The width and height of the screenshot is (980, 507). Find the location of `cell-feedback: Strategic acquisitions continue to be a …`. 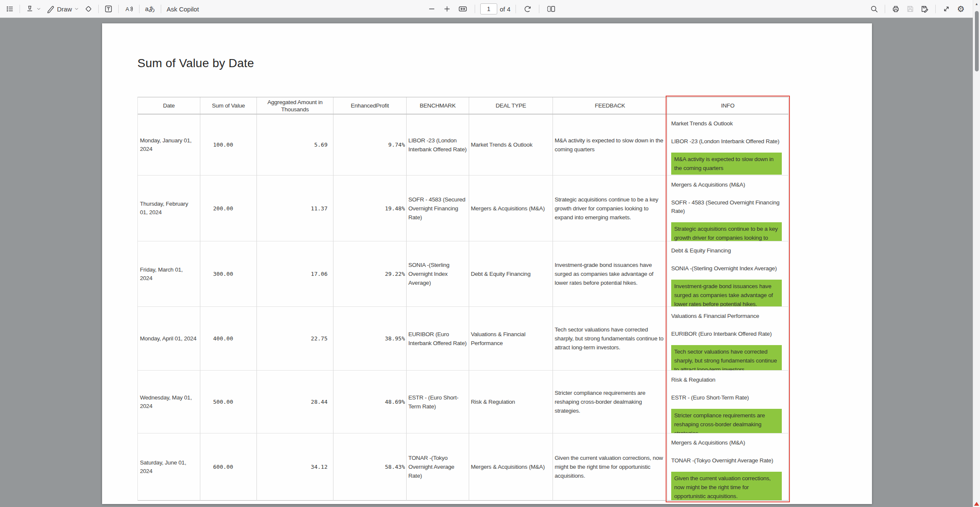

cell-feedback: Strategic acquisitions continue to be a … is located at coordinates (610, 208).